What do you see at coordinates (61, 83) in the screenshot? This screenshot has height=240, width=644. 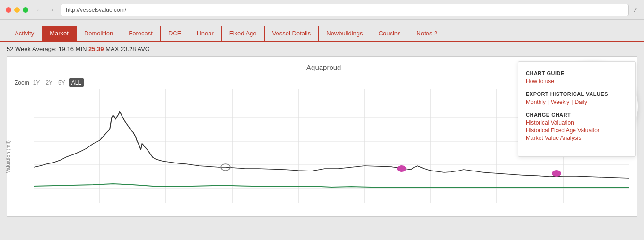 I see `zoom-5y: 5Y` at bounding box center [61, 83].